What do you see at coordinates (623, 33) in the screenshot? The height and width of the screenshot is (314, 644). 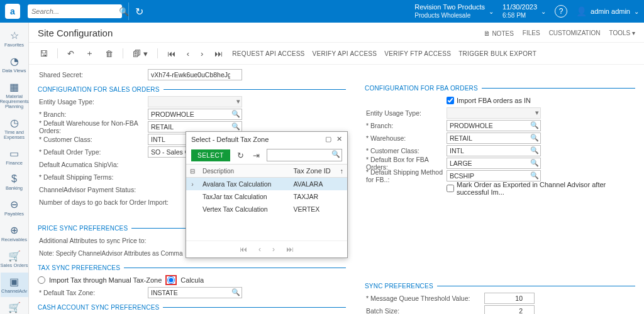 I see `tools-link: TOOLS ▾` at bounding box center [623, 33].